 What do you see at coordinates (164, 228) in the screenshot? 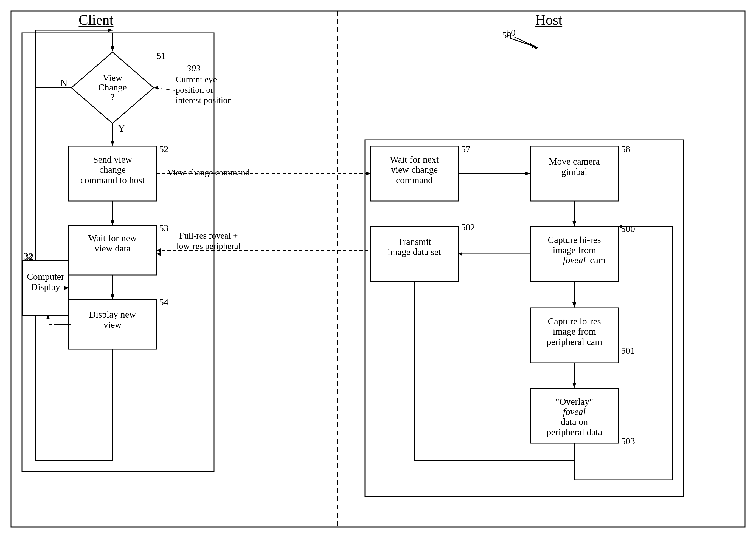
I see `ref-53: 53` at bounding box center [164, 228].